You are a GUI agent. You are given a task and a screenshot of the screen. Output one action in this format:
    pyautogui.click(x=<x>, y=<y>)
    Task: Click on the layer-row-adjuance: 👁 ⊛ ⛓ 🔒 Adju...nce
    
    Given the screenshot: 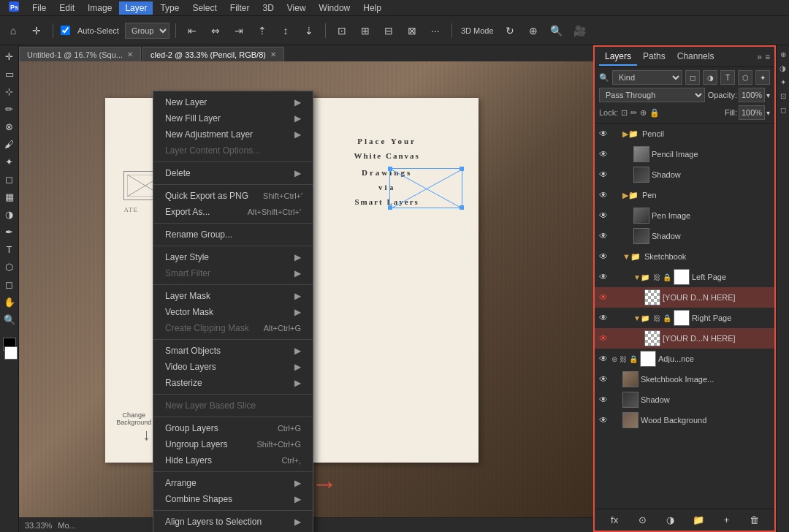 What is the action you would take?
    pyautogui.click(x=685, y=359)
    